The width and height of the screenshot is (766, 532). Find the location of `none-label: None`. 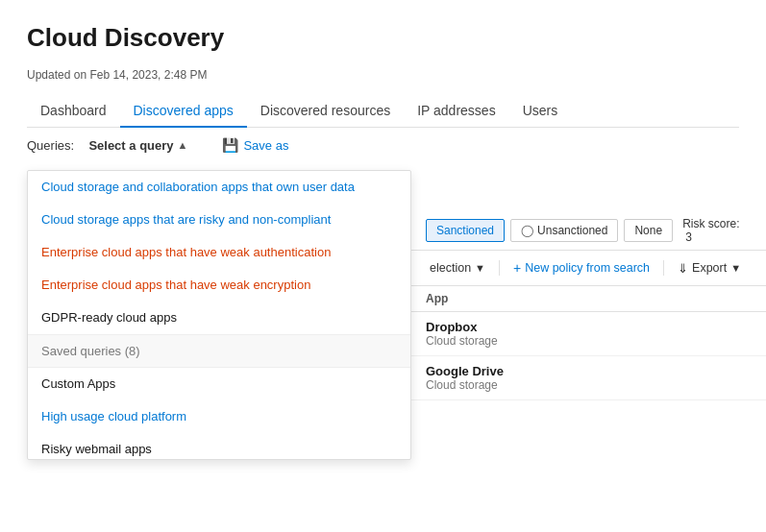

none-label: None is located at coordinates (648, 230).